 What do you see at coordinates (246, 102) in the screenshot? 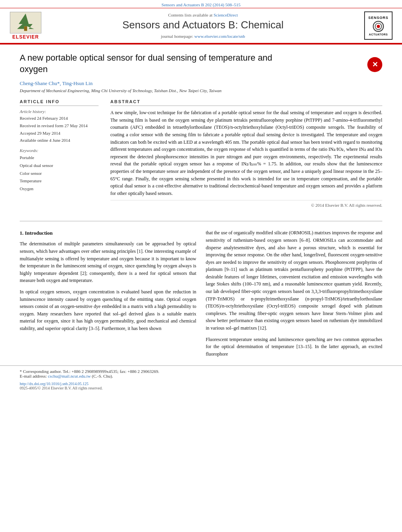
I see `abstract-heading: ABSTRACT` at bounding box center [246, 102].